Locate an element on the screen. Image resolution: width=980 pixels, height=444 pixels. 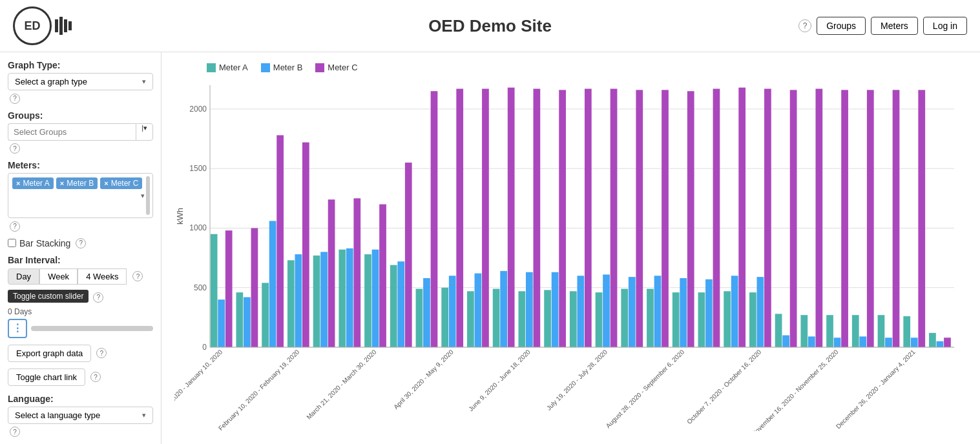
meter-a-remove: × is located at coordinates (18, 183).